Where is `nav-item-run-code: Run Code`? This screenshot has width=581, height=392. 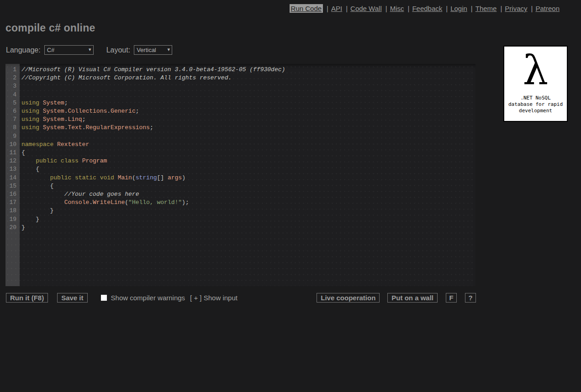
nav-item-run-code: Run Code is located at coordinates (306, 8).